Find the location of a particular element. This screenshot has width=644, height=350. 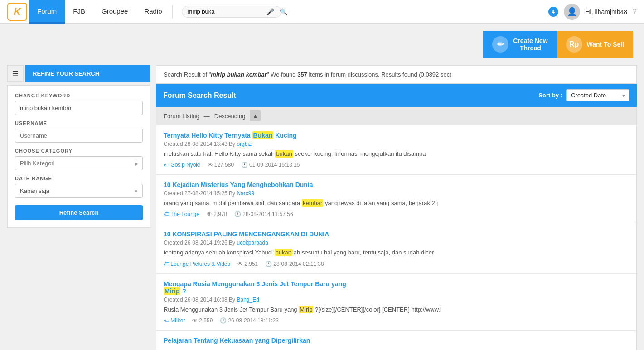

help-icon: ? is located at coordinates (634, 12).